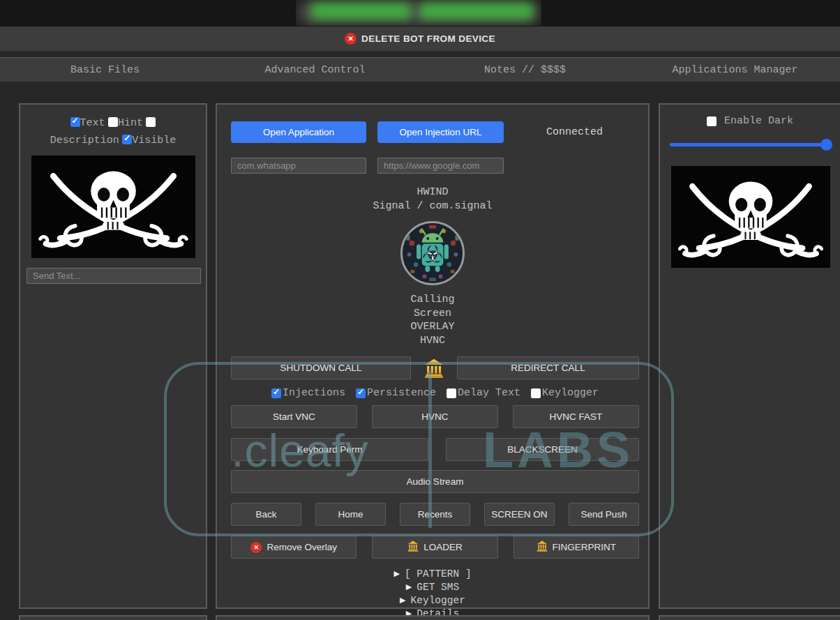 The width and height of the screenshot is (840, 620). Describe the element at coordinates (361, 393) in the screenshot. I see `persistence-checkbox` at that location.